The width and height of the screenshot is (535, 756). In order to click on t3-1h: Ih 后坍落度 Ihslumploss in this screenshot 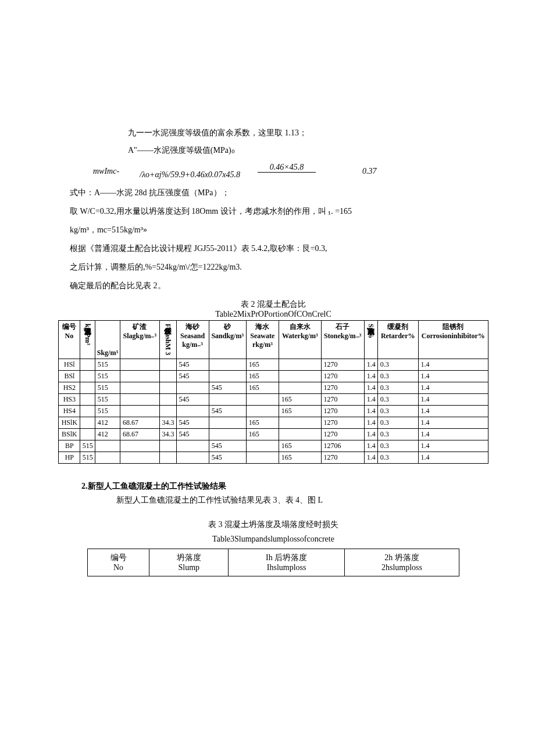, I will do `click(287, 562)`.